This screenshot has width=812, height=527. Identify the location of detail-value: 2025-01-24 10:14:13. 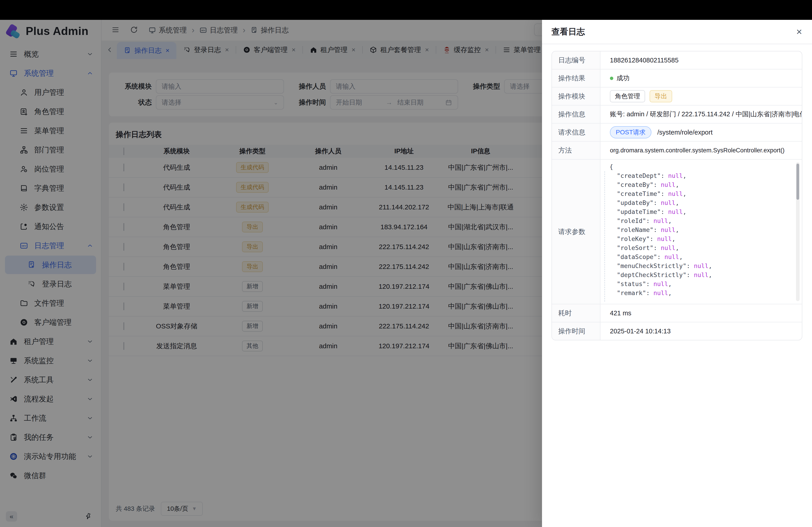
(701, 331).